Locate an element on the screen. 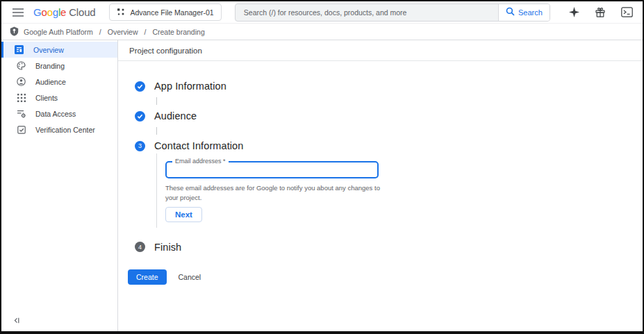 This screenshot has height=334, width=644. cloud-shell-icon is located at coordinates (627, 12).